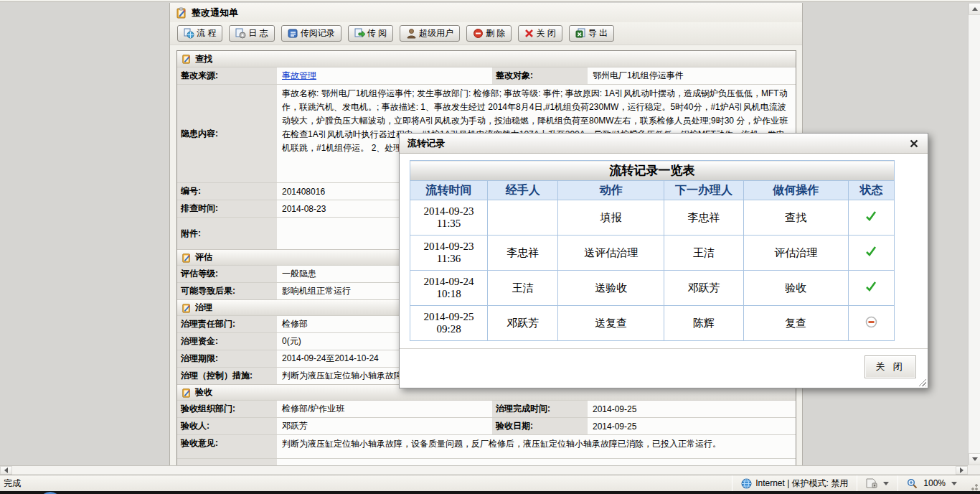  What do you see at coordinates (932, 484) in the screenshot?
I see `zoom-control: 100%` at bounding box center [932, 484].